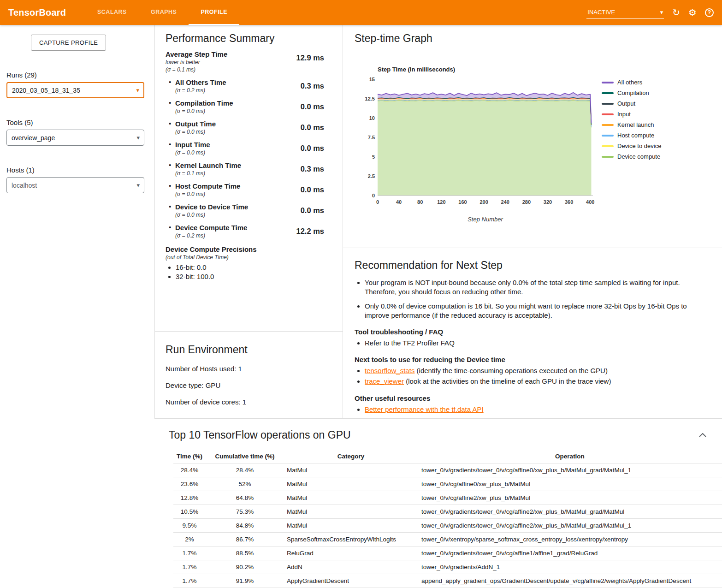 Image resolution: width=722 pixels, height=588 pixels. I want to click on legend-item: Compilation, so click(632, 93).